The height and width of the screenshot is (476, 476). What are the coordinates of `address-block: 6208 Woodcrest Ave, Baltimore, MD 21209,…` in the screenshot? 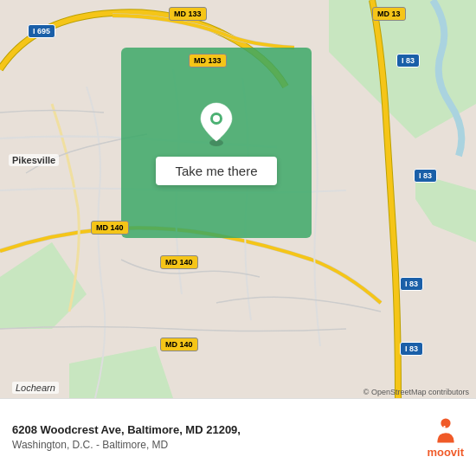 It's located at (215, 438).